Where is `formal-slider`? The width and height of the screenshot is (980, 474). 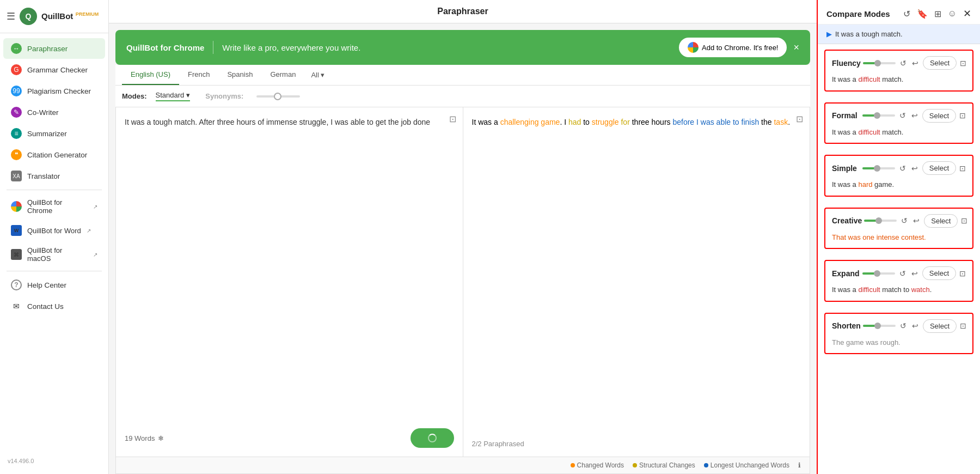 formal-slider is located at coordinates (879, 116).